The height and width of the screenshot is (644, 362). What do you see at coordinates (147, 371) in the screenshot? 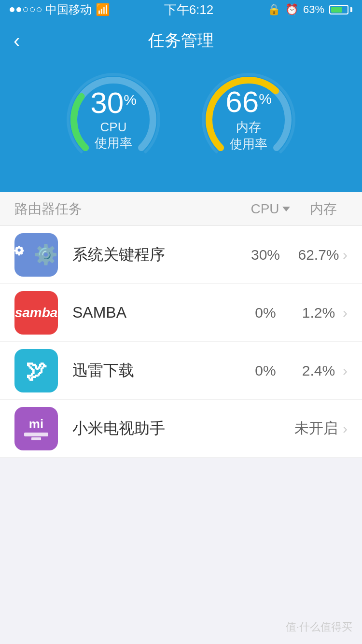
I see `app-name-xunlei: 迅雷下载` at bounding box center [147, 371].